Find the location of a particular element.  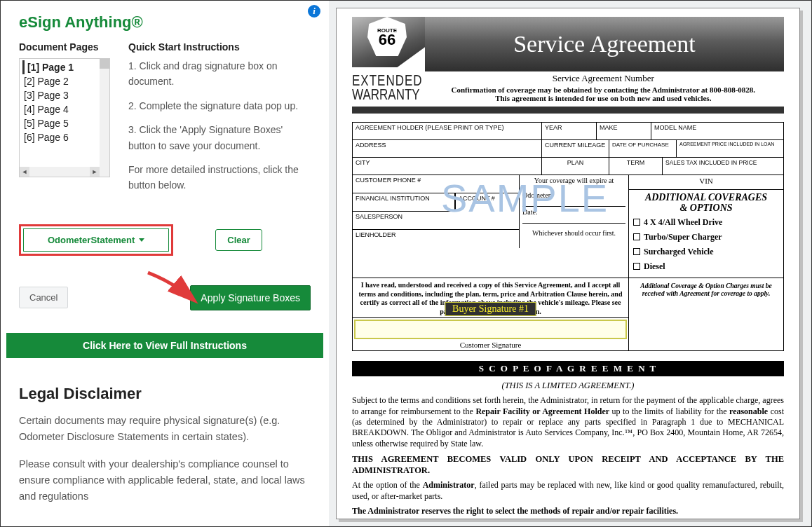

page-item-6: [6] Page 6 is located at coordinates (65, 137).